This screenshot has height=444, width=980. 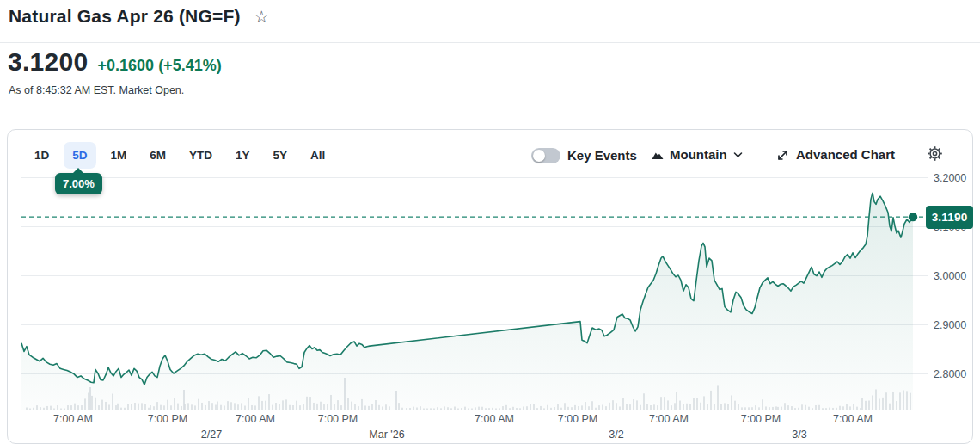 I want to click on tab-1y: 1Y, so click(x=242, y=155).